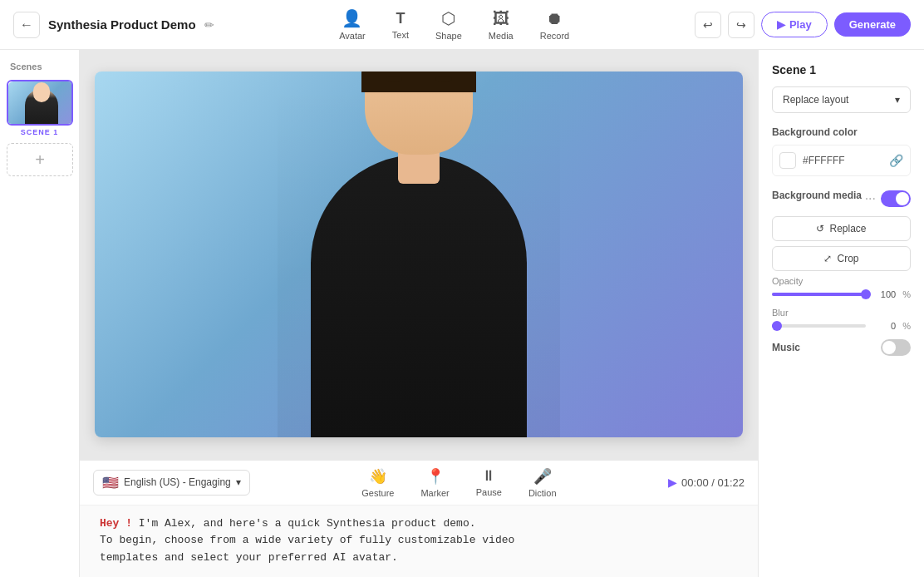 The image size is (924, 577). Describe the element at coordinates (794, 25) in the screenshot. I see `play-button: ▶ Play` at that location.